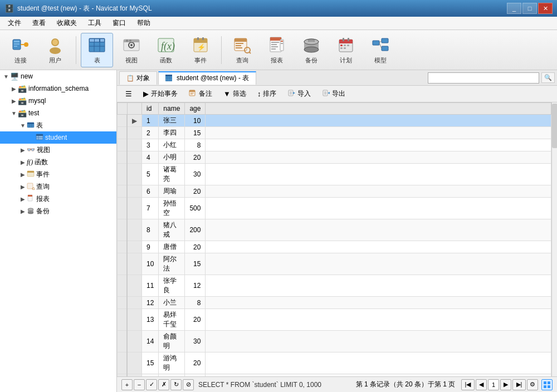 The width and height of the screenshot is (557, 392). I want to click on backups-folder-icon, so click(31, 212).